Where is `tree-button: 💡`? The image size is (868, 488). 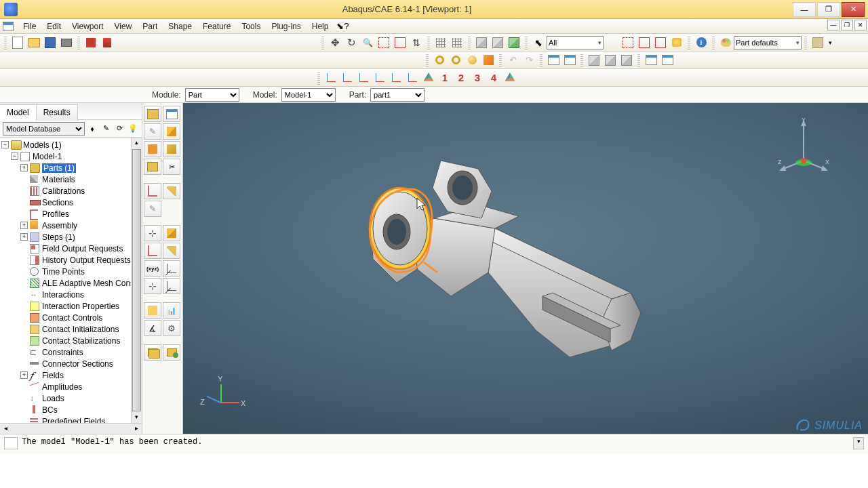 tree-button: 💡 is located at coordinates (133, 129).